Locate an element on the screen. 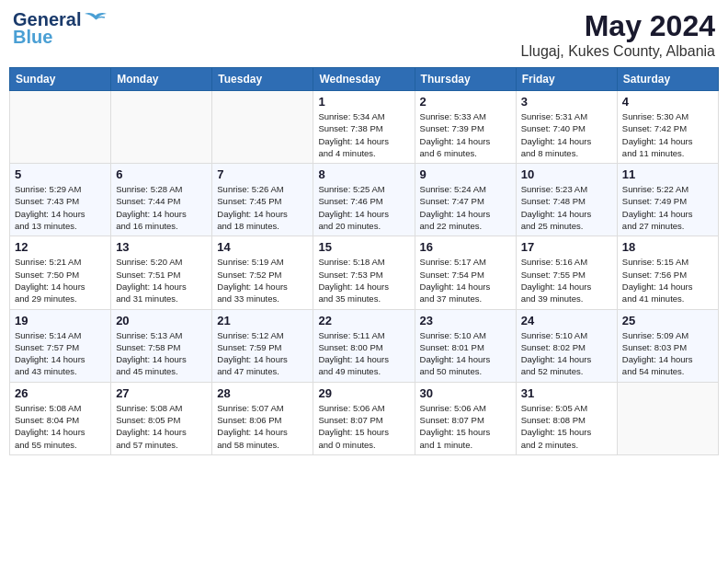 The image size is (728, 563). day-number-26: 26 is located at coordinates (61, 394).